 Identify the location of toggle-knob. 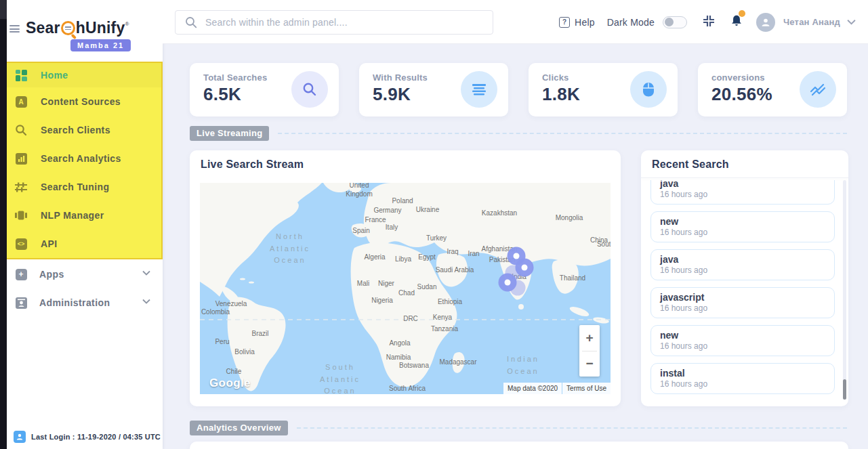
(669, 22).